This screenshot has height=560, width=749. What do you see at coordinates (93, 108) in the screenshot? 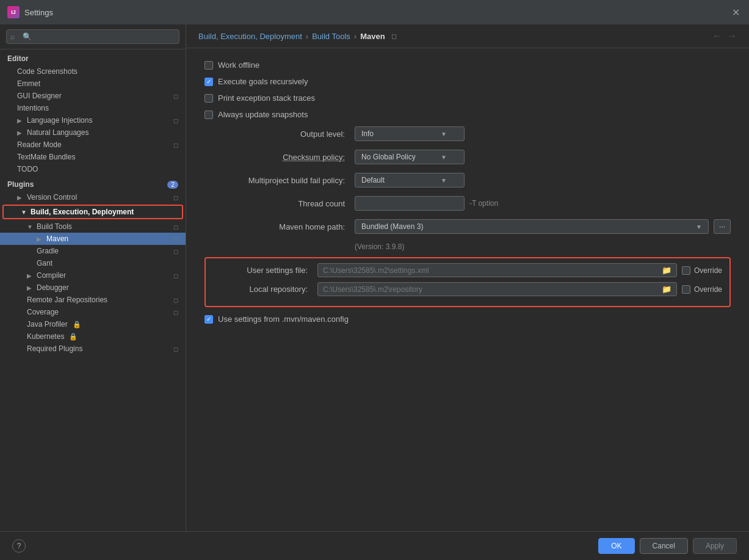
I see `sidebar-item-intentions: Intentions` at bounding box center [93, 108].